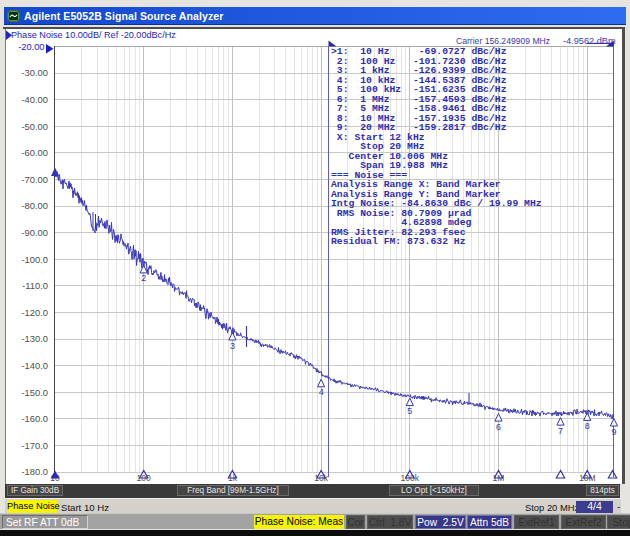 The width and height of the screenshot is (630, 536). Describe the element at coordinates (34, 472) in the screenshot. I see `svg-text: -180.0` at that location.